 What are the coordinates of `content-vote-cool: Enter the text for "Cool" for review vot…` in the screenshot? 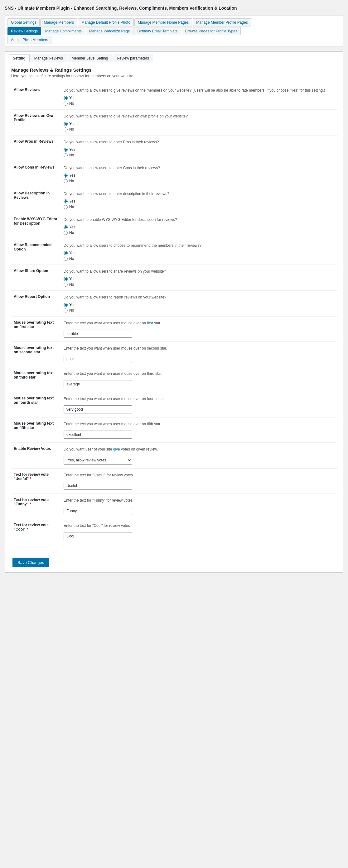 It's located at (199, 532).